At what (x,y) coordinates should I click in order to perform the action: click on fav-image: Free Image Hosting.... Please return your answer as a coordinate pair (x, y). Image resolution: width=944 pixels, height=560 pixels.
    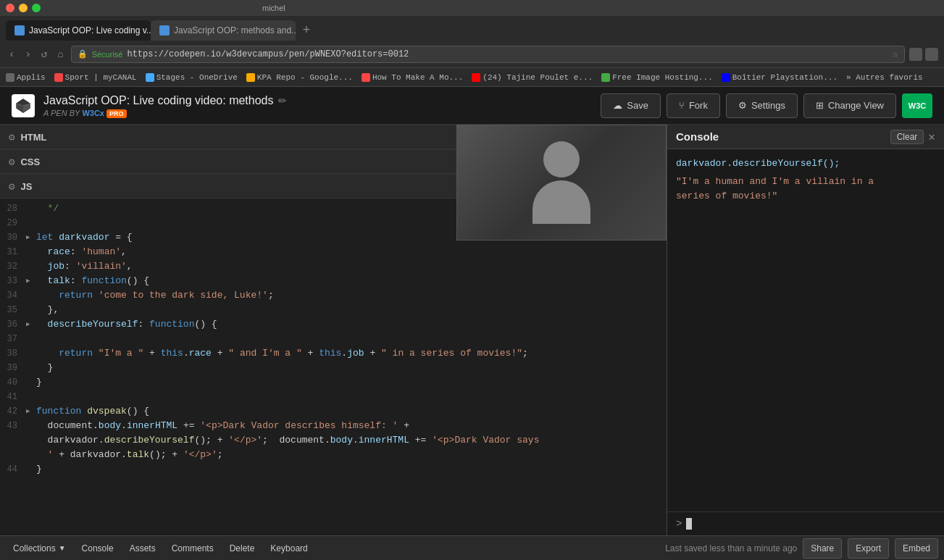
    Looking at the image, I should click on (657, 78).